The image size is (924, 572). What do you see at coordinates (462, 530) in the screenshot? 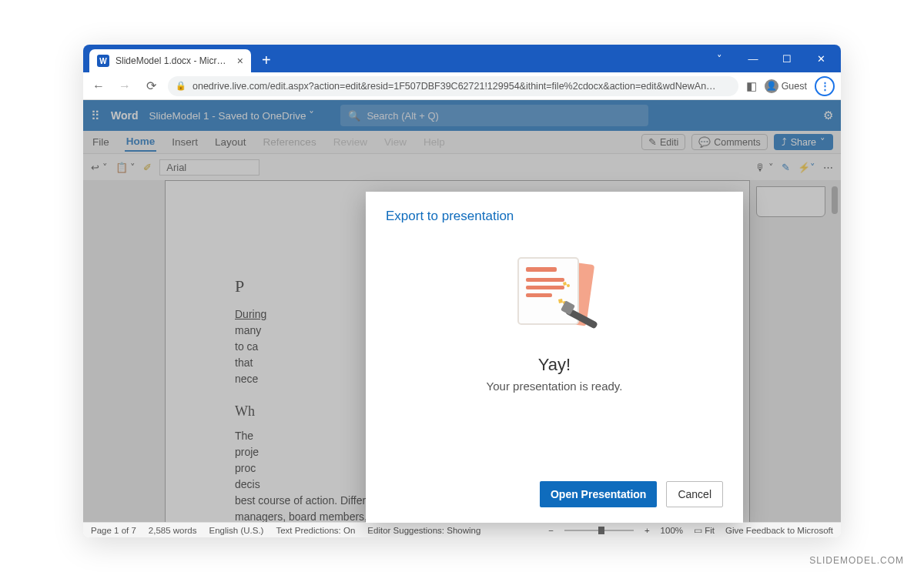
I see `status-bar: Page 1 of 7 2,585 words English (U.S.) T…` at bounding box center [462, 530].